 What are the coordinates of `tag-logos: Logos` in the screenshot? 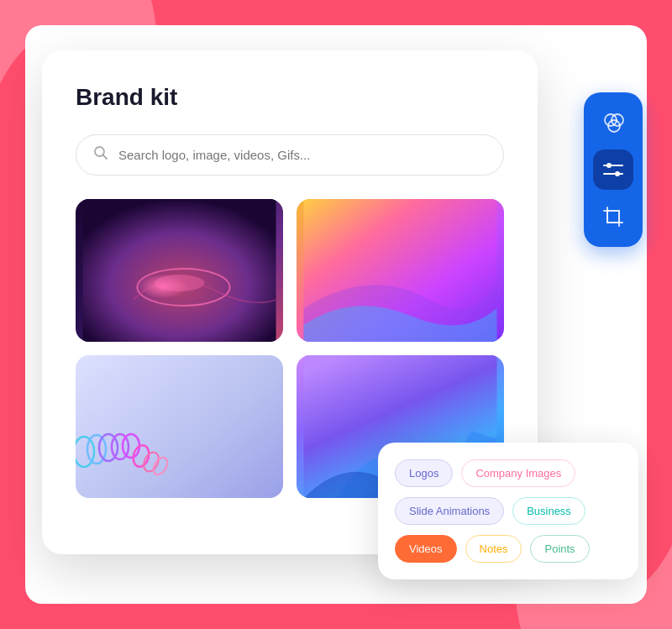 It's located at (423, 474).